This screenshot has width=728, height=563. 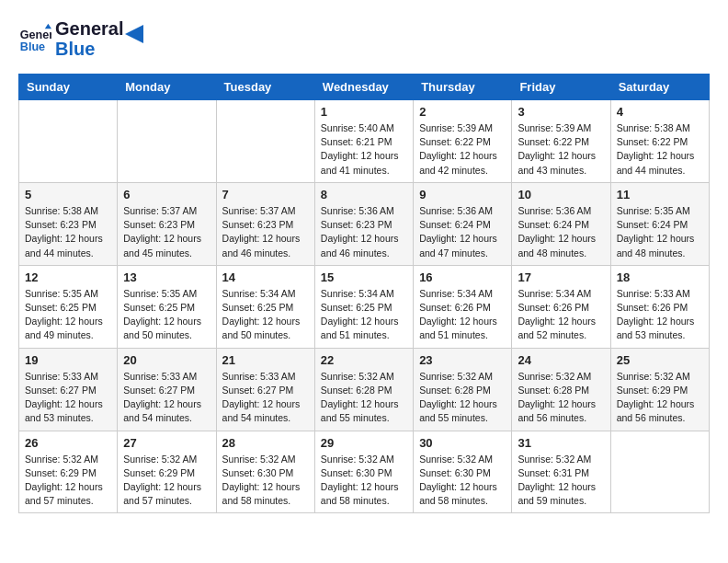 I want to click on day-info: Sunrise: 5:38 AM Sunset: 6:22 PM Dayligh…, so click(x=660, y=149).